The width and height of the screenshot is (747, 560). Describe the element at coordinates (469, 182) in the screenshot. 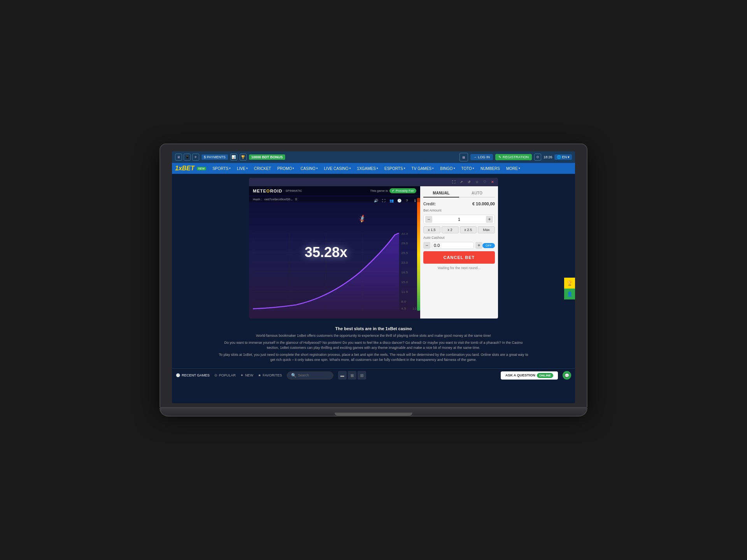

I see `refresh-icon: ↺` at that location.